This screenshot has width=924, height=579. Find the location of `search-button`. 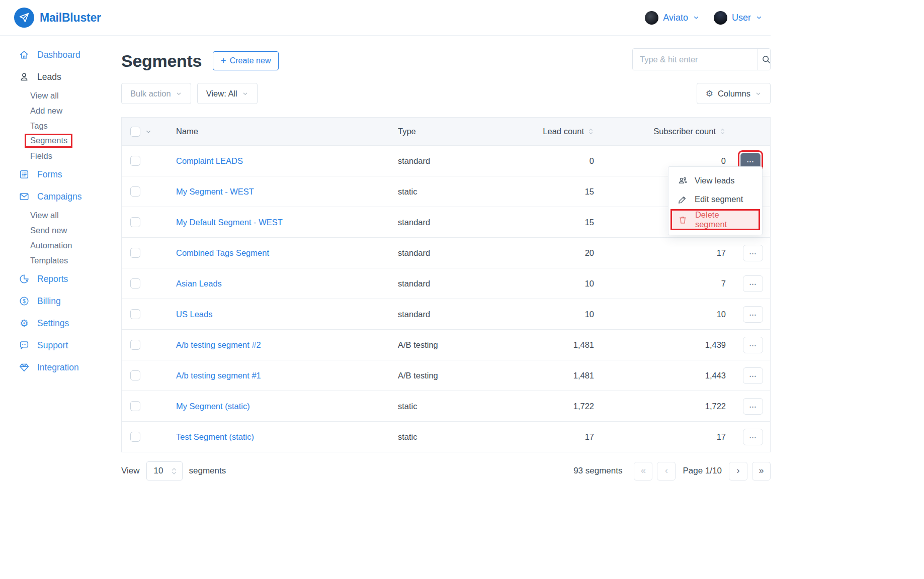

search-button is located at coordinates (764, 59).